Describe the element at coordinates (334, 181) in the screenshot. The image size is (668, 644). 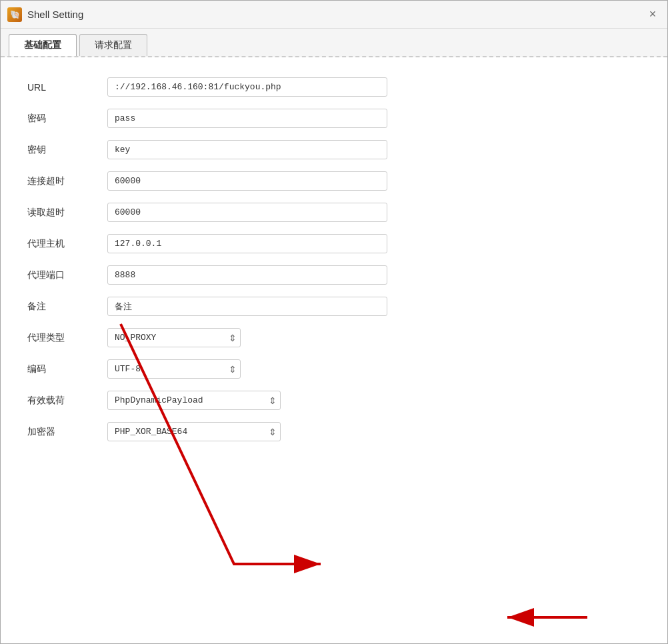
I see `field-row-connect-timeout: 连接超时` at that location.